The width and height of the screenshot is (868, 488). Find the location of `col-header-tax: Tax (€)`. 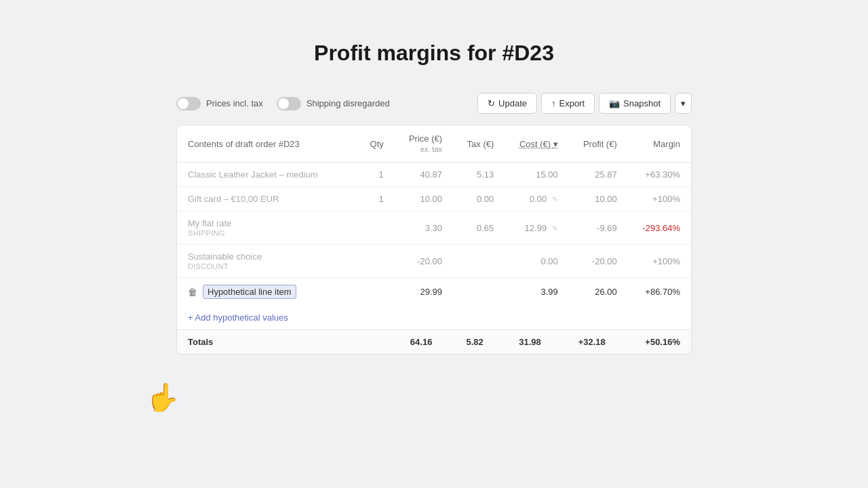

col-header-tax: Tax (€) is located at coordinates (479, 144).